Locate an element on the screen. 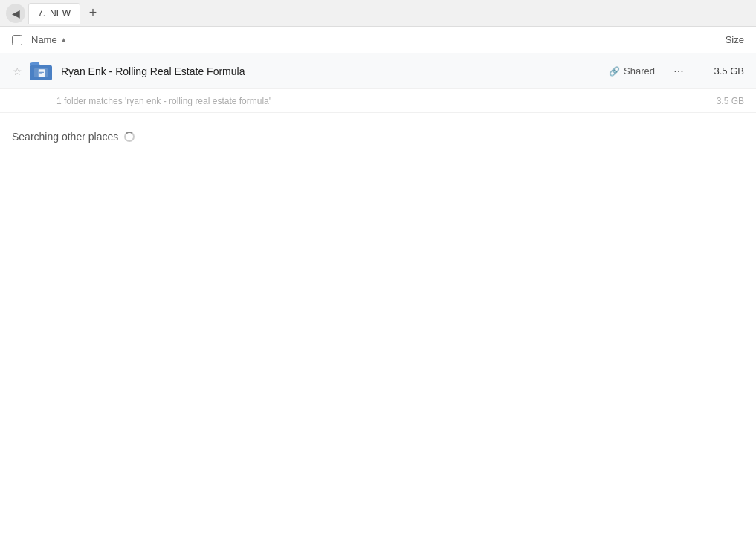  searching-text: Searching other places is located at coordinates (65, 137).